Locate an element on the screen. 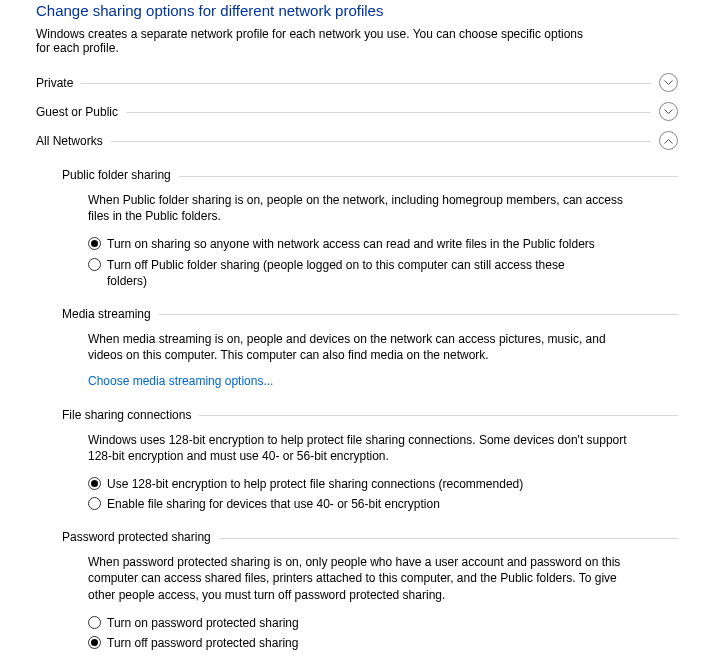 Image resolution: width=714 pixels, height=662 pixels. password-on-option: Turn on password protected sharing is located at coordinates (358, 623).